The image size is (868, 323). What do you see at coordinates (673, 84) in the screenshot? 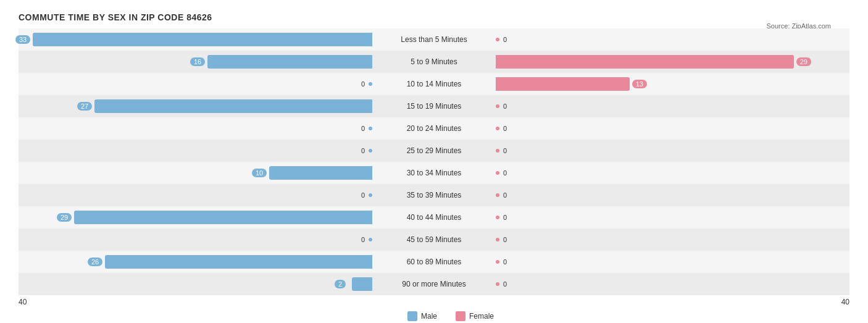
I see `female-bar-area: 13` at bounding box center [673, 84].